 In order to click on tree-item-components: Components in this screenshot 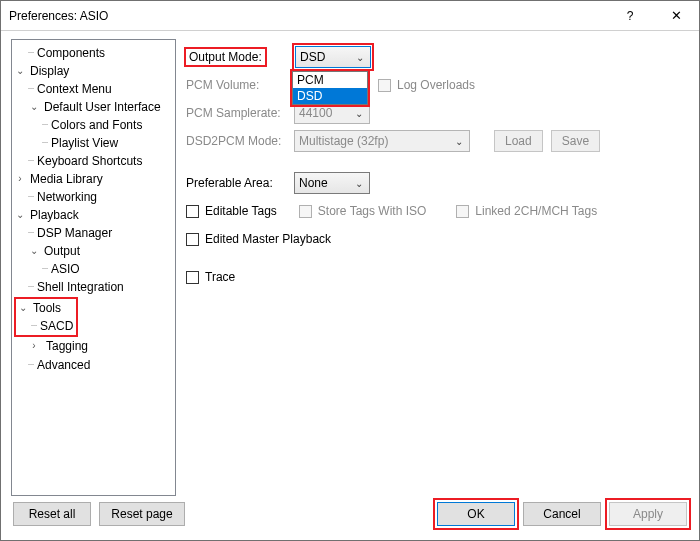, I will do `click(71, 53)`.